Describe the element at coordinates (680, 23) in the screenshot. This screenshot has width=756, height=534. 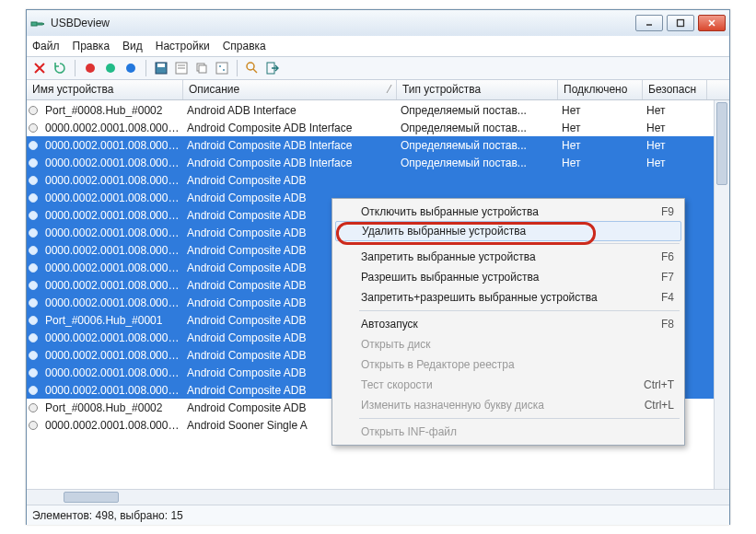
I see `maximize-button` at that location.